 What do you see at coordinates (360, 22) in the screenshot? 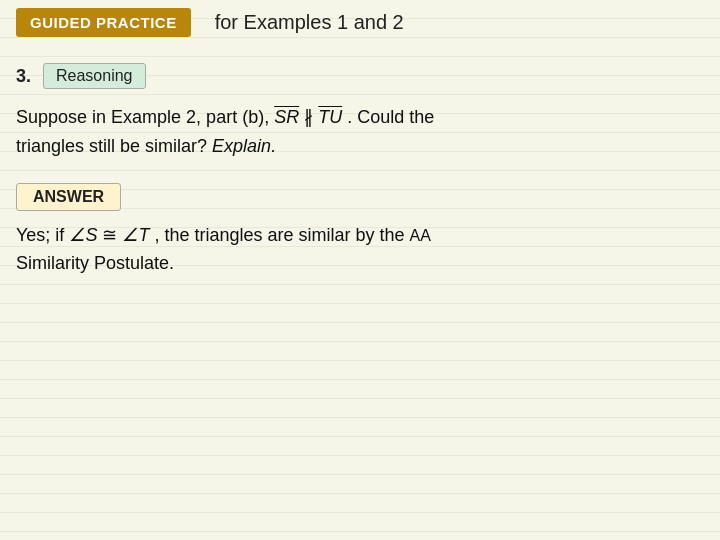
I see `header-bar: GUIDED PRACTICE for Examples 1 and 2` at bounding box center [360, 22].